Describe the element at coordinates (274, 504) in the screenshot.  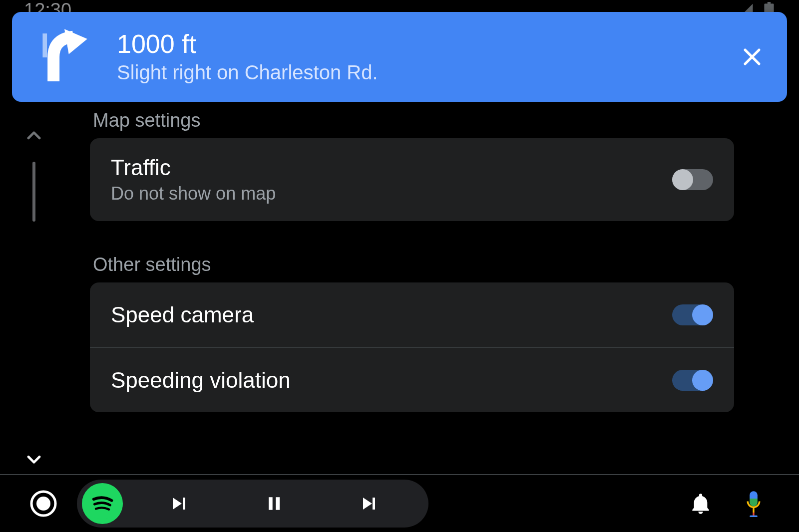
I see `pause-icon` at that location.